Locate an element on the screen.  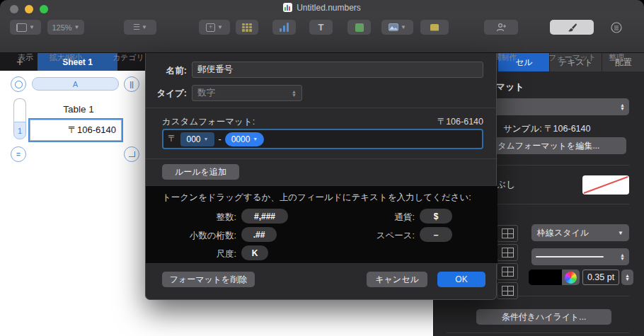
space-label: スペース: is located at coordinates (379, 236).